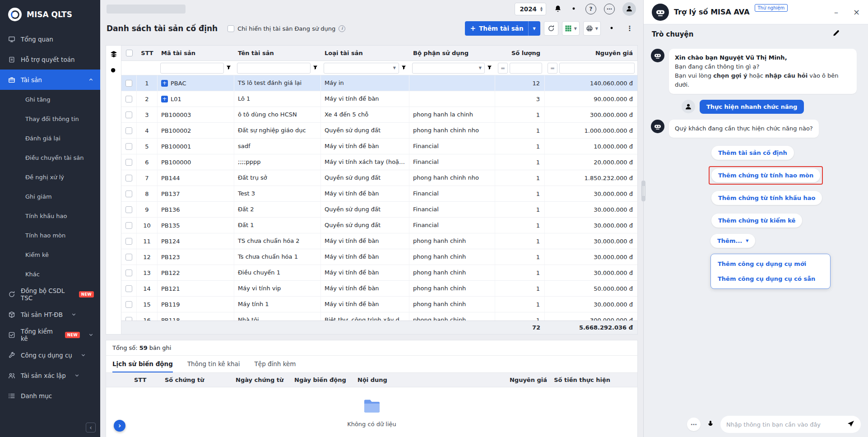 The width and height of the screenshot is (868, 437). Describe the element at coordinates (597, 68) in the screenshot. I see `filter-cost-input` at that location.